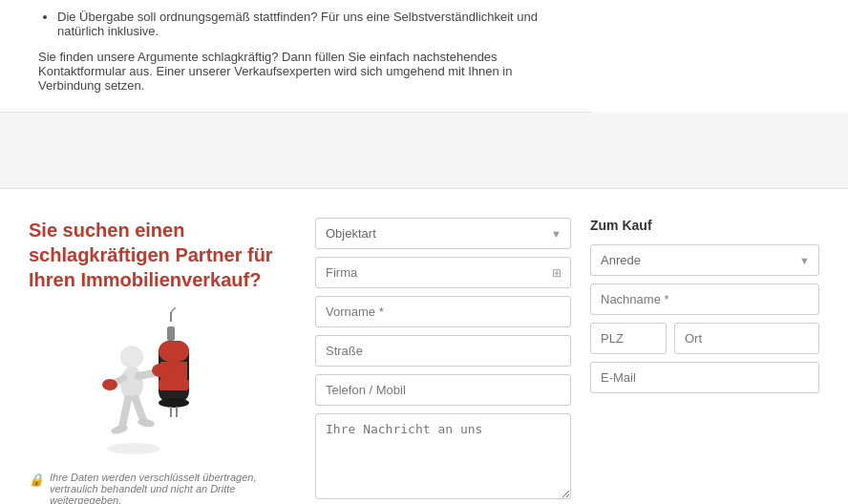 Image resolution: width=848 pixels, height=504 pixels. Describe the element at coordinates (162, 384) in the screenshot. I see `boxer-svg` at that location.